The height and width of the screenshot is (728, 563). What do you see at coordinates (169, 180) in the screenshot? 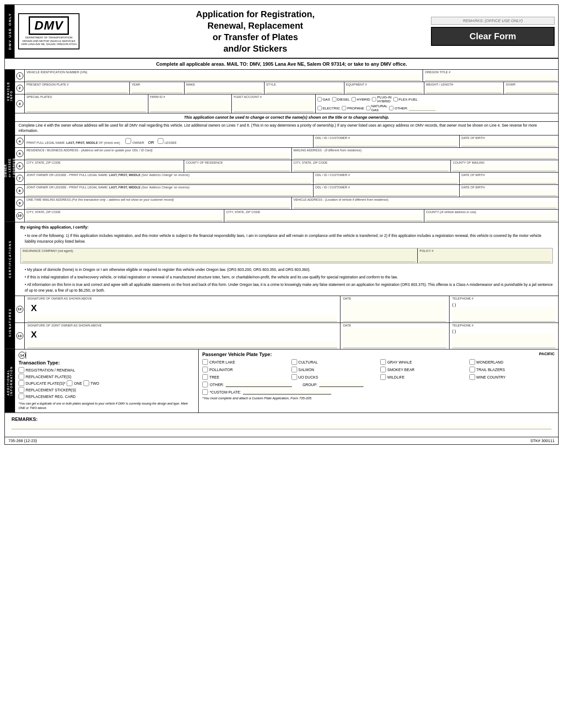
I see `joint-owner-7-input` at bounding box center [169, 180].